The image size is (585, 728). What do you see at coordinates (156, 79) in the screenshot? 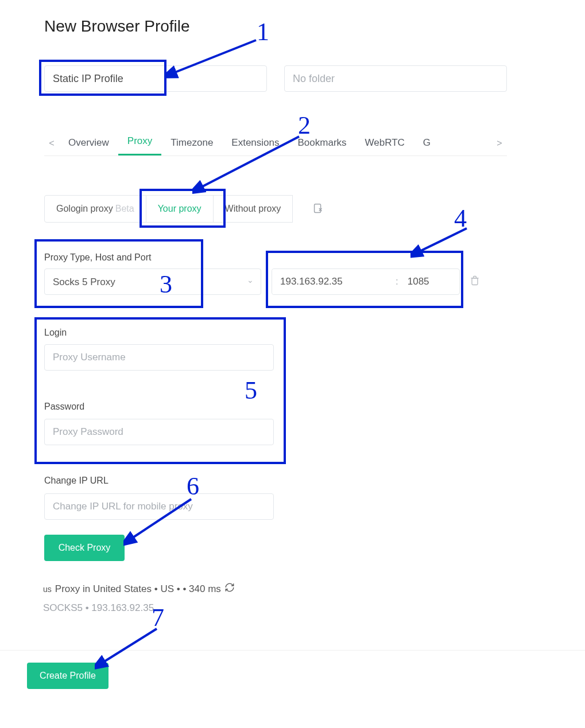
I see `profile-name-input` at bounding box center [156, 79].